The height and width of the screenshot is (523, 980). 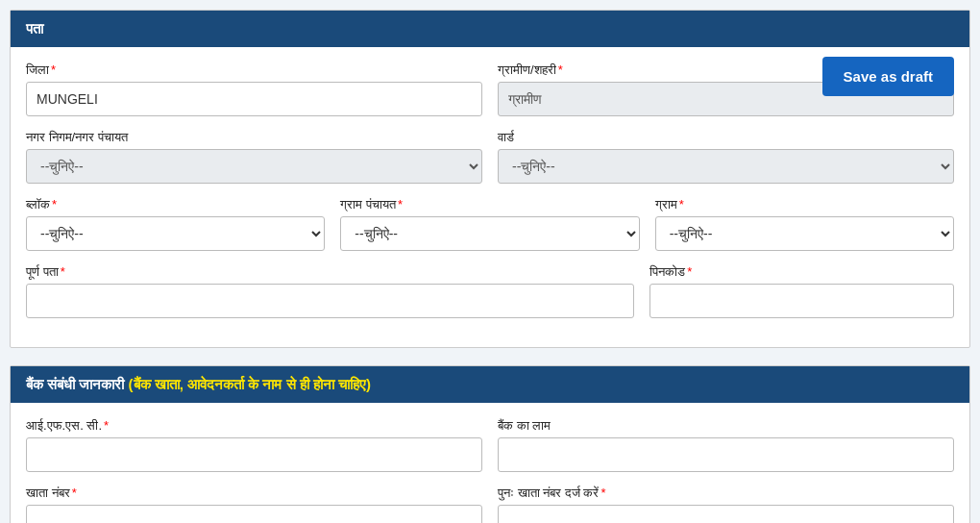 What do you see at coordinates (726, 504) in the screenshot?
I see `confirm-account-group: पुनः खाता नंबर दर्ज करें*` at bounding box center [726, 504].